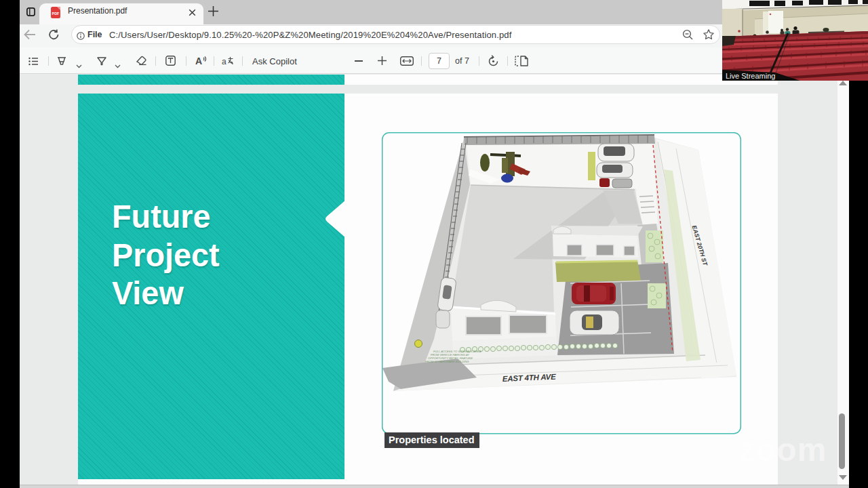 Image resolution: width=868 pixels, height=488 pixels. I want to click on svg-text: PDF, so click(56, 14).